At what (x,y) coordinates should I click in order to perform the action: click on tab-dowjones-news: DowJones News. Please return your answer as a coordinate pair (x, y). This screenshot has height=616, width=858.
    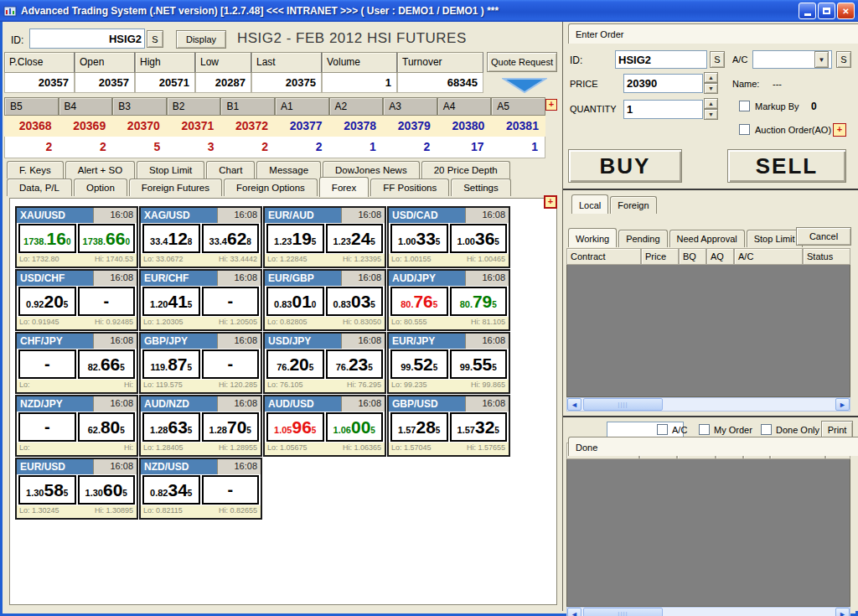
    Looking at the image, I should click on (371, 169).